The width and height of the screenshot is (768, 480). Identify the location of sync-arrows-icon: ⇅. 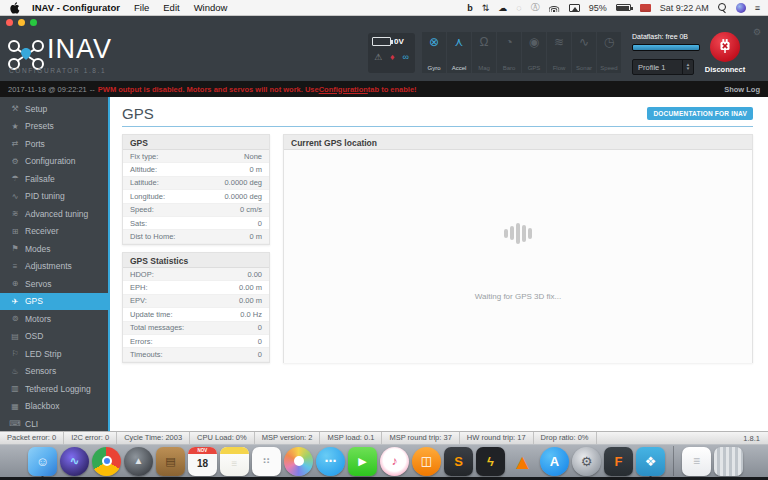
(486, 8).